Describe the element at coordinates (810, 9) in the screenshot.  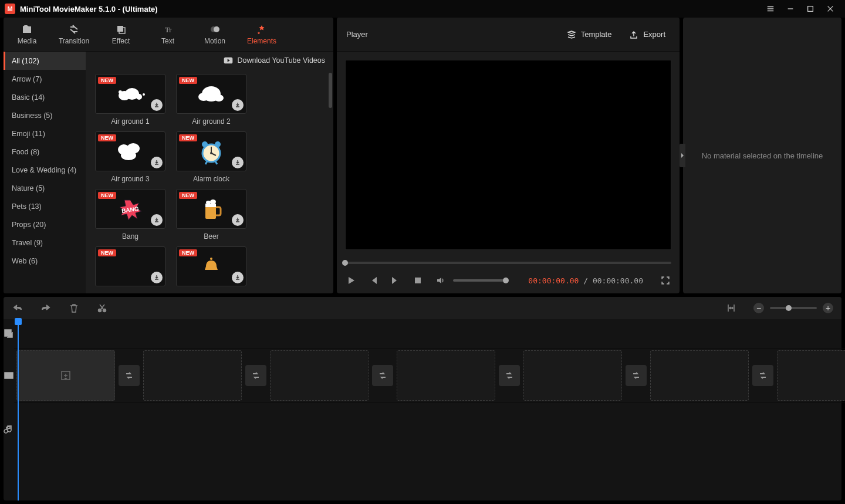
I see `maximize-button` at that location.